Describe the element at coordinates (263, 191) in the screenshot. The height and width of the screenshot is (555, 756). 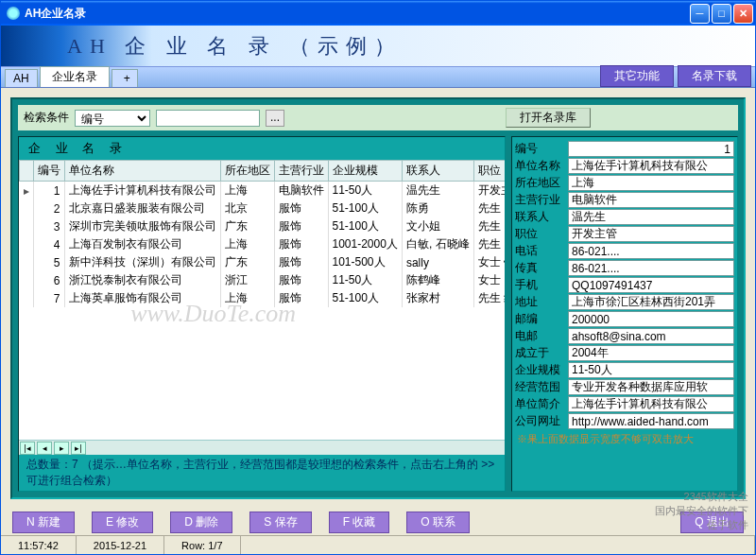
I see `table-row: ▸1上海佐手计算机科技有限公司上海电脑软件11-50人温先生开发主管` at that location.